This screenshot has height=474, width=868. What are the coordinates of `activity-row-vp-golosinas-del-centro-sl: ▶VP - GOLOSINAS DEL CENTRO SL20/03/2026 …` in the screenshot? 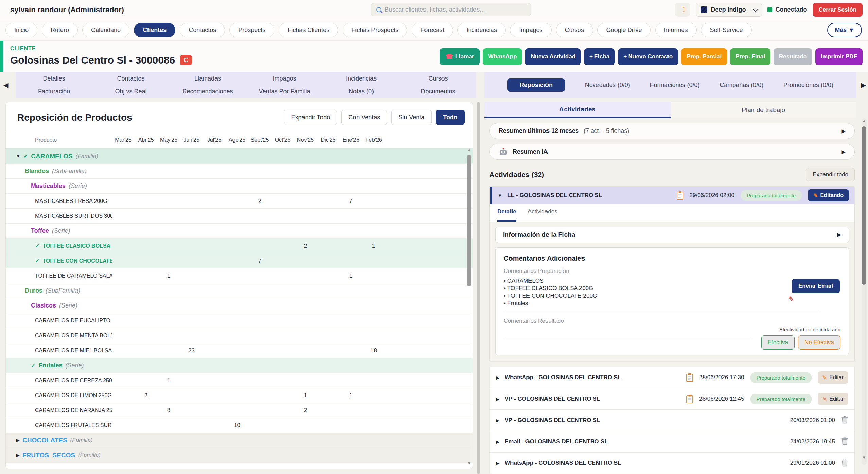 It's located at (672, 421).